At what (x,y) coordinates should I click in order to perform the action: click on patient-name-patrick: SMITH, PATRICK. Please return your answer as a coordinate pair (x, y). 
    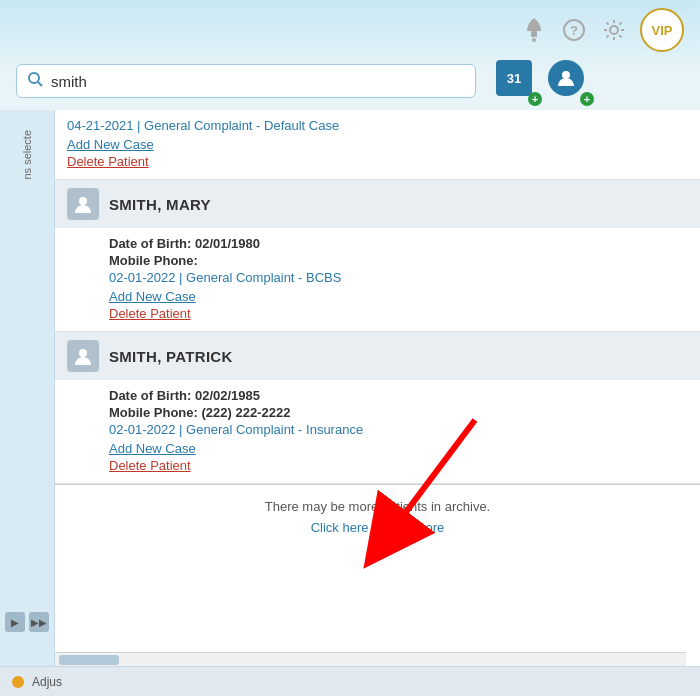
    Looking at the image, I should click on (171, 356).